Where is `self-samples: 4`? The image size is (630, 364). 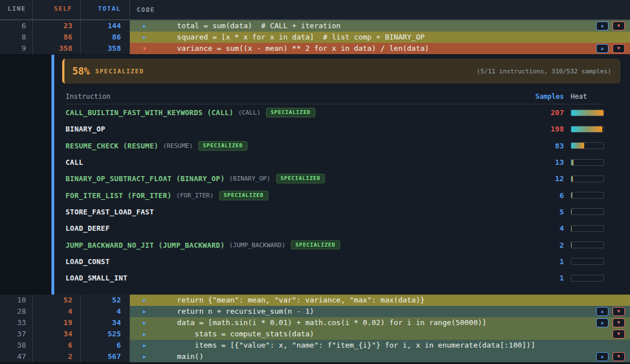 self-samples: 4 is located at coordinates (57, 312).